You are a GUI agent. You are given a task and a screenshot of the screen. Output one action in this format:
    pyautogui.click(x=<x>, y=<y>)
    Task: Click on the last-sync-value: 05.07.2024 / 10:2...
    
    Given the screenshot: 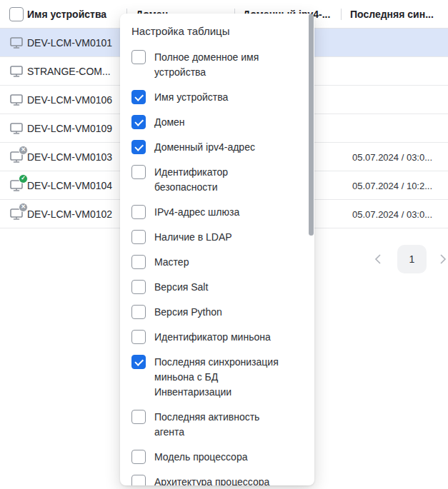 What is the action you would take?
    pyautogui.click(x=392, y=186)
    